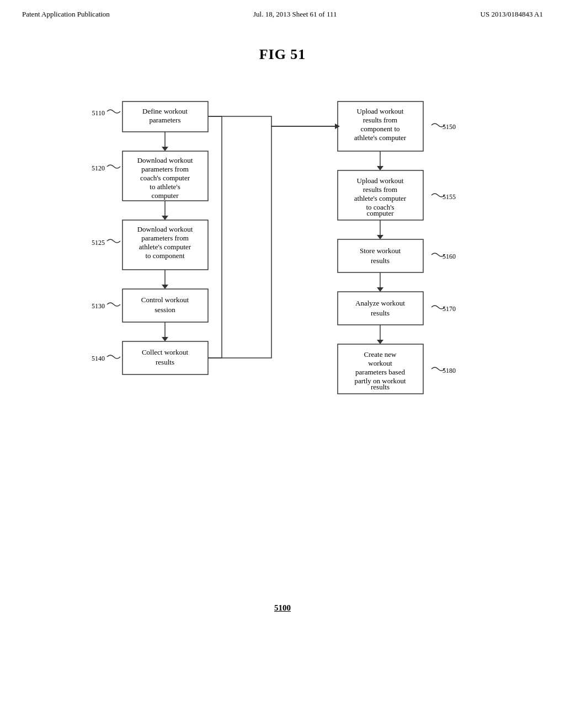 The image size is (565, 728). I want to click on svg-text: component to, so click(380, 129).